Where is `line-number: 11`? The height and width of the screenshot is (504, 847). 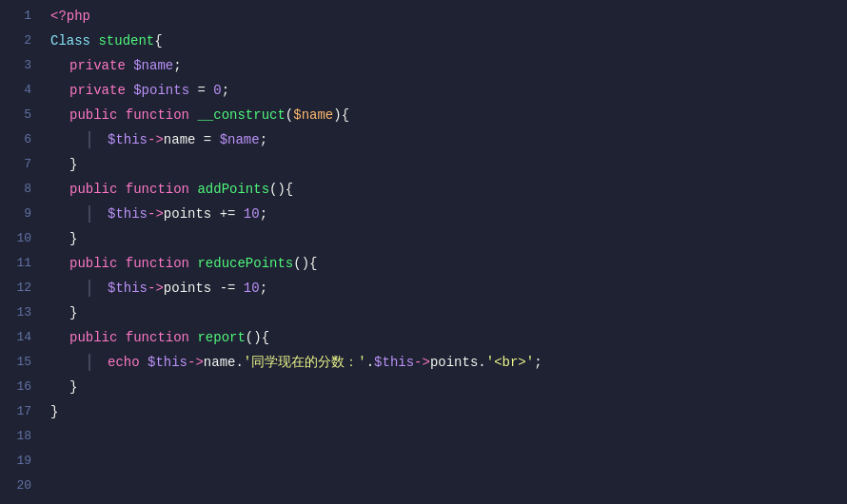 line-number: 11 is located at coordinates (21, 263).